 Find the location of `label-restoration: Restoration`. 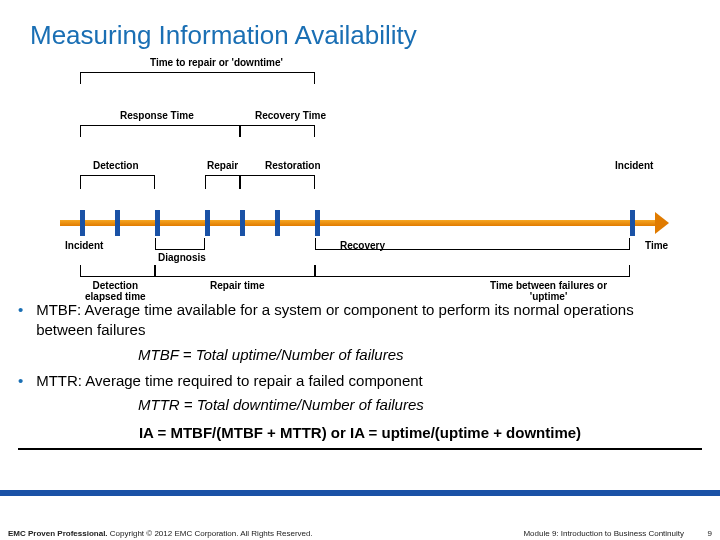

label-restoration: Restoration is located at coordinates (293, 166).